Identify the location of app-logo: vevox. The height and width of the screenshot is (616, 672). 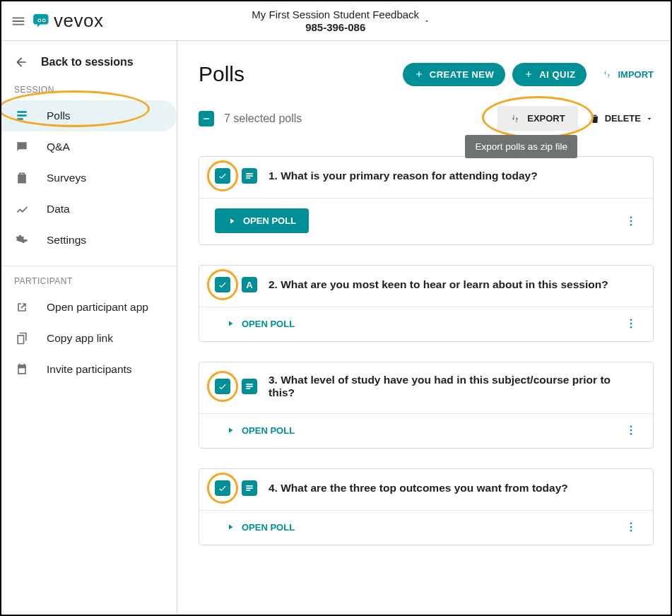
(68, 21).